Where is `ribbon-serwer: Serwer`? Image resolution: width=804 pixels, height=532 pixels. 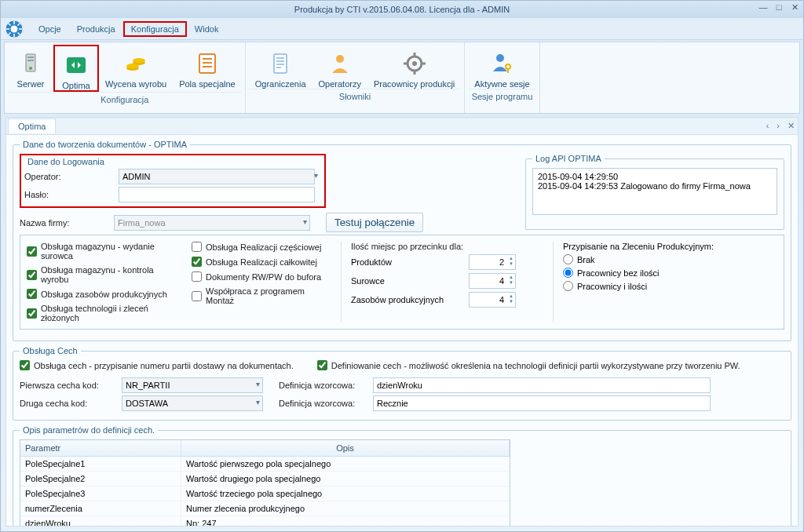
ribbon-serwer: Serwer is located at coordinates (31, 68).